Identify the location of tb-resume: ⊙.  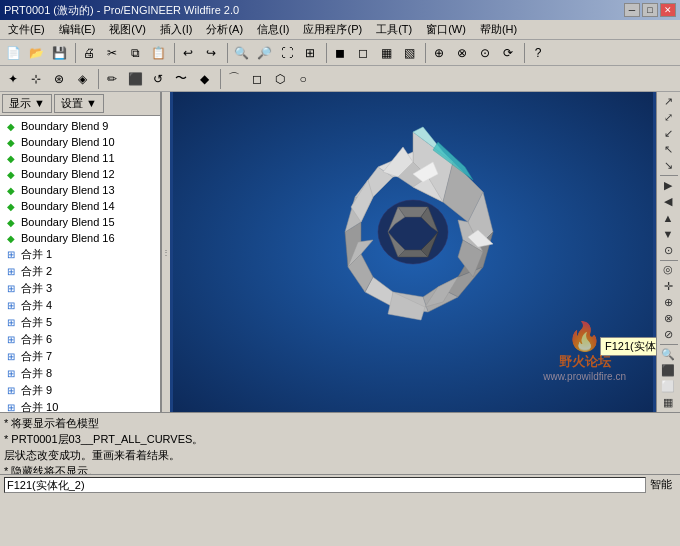
(485, 53).